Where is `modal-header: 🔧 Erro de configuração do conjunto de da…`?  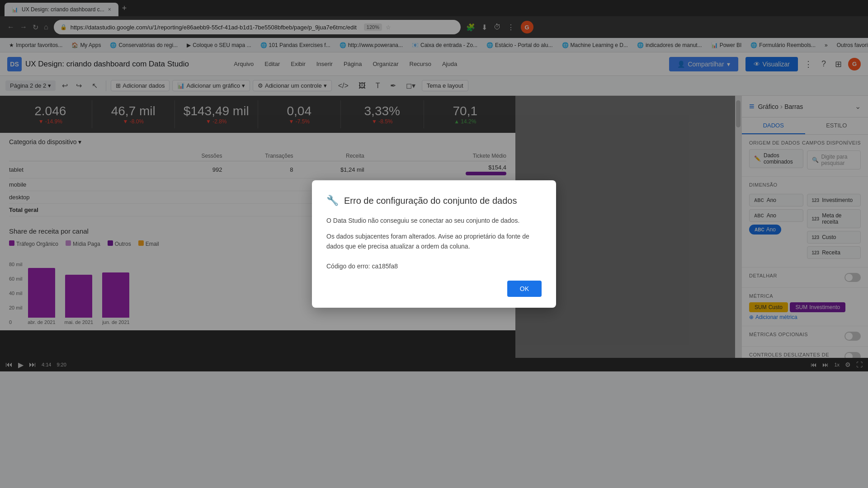
modal-header: 🔧 Erro de configuração do conjunto de da… is located at coordinates (434, 201).